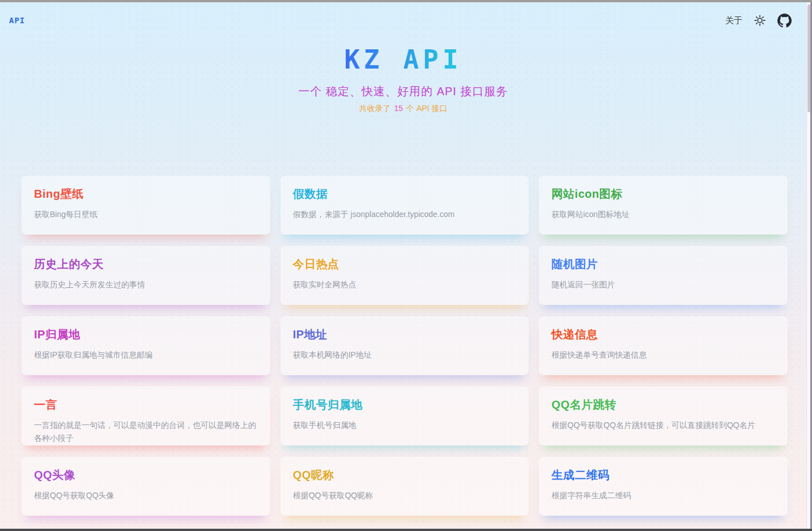 The width and height of the screenshot is (812, 531). Describe the element at coordinates (146, 346) in the screenshot. I see `api-card: IP归属地 根据IP获取归属地与城市信息邮编` at that location.